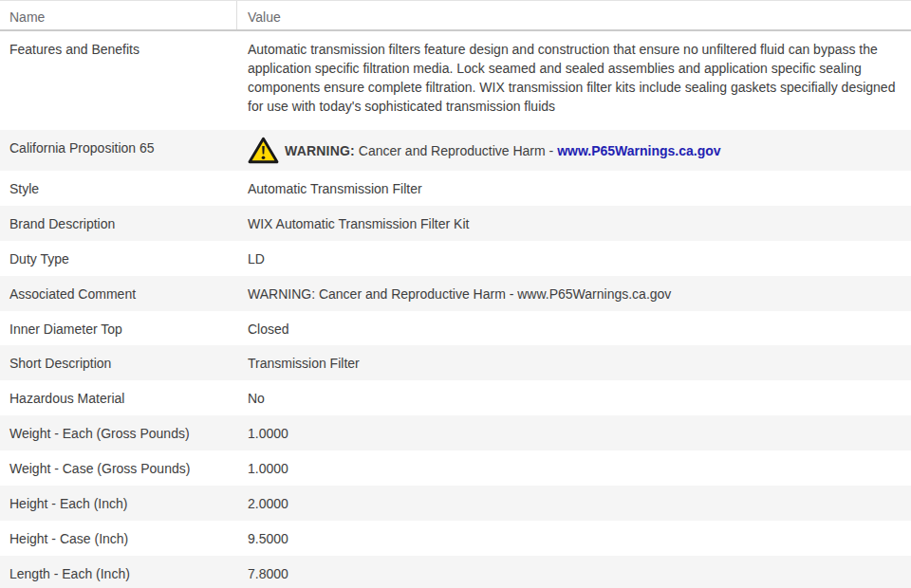 Image resolution: width=911 pixels, height=588 pixels. I want to click on table-row-hazardous-material: Hazardous Material No, so click(456, 398).